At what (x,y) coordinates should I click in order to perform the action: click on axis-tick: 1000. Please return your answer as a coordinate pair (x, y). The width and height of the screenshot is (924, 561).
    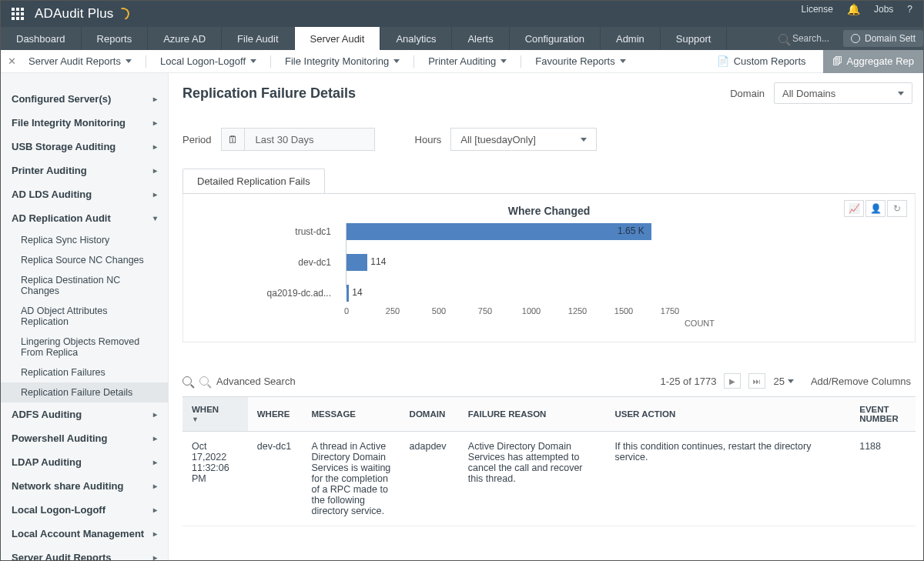
    Looking at the image, I should click on (531, 311).